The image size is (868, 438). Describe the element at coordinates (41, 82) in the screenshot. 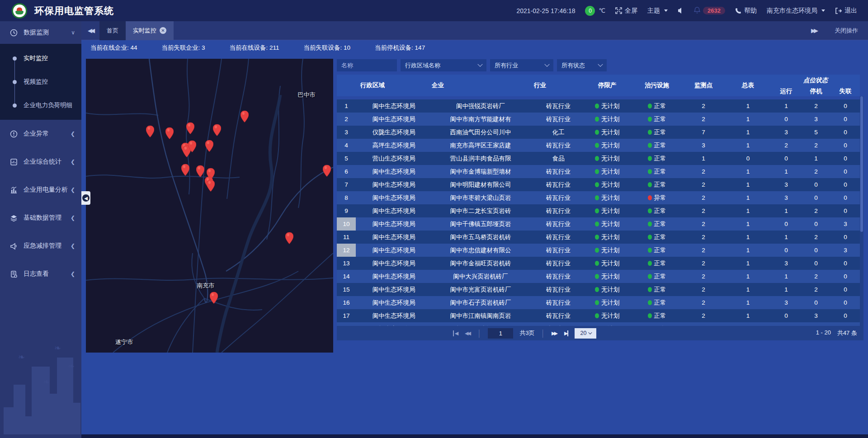

I see `sidebar-item-视频监控: 视频监控` at that location.